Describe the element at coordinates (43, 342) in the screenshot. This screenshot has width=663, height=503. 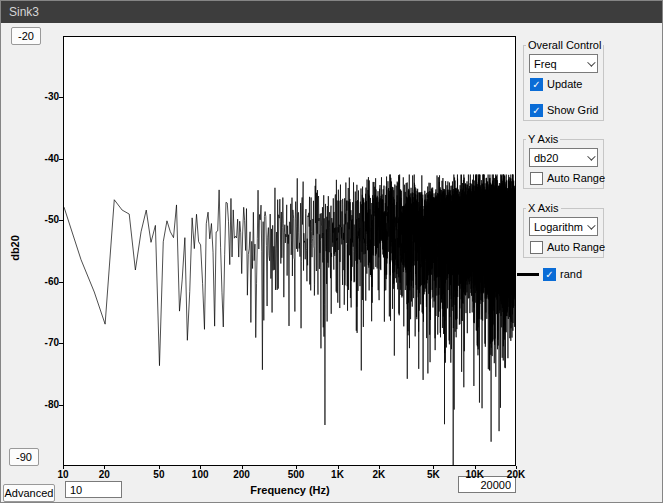
I see `y-tick-label: -70` at that location.